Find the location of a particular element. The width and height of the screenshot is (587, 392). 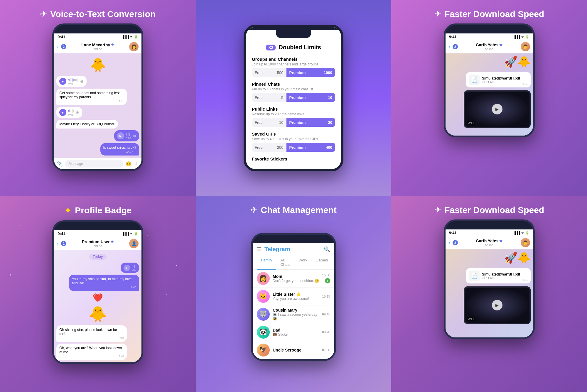

phone-3-screen: 9:41 ▐▐▐ ᯤ 🔋 ‹ 2 Garth Yates ★ online 👨 … is located at coordinates (489, 85).